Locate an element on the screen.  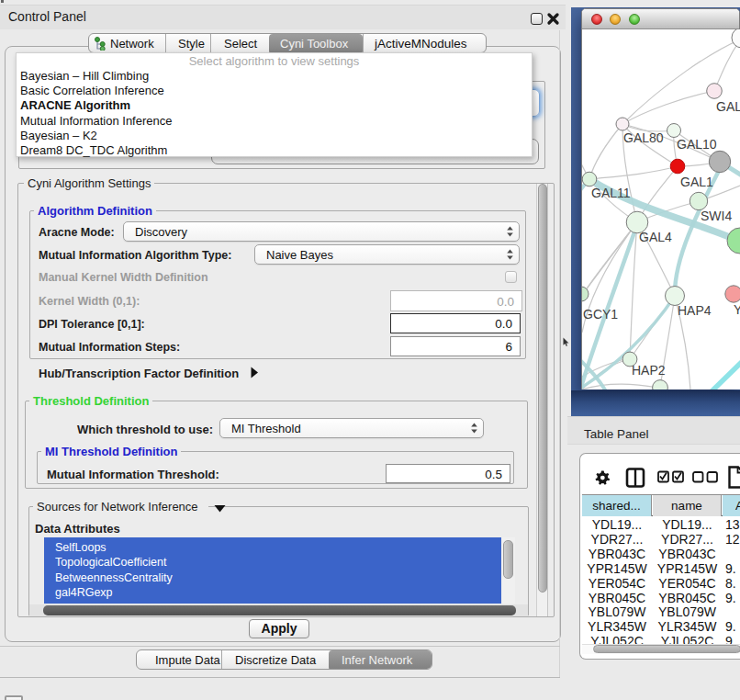
svg-text: GAL1 is located at coordinates (697, 182).